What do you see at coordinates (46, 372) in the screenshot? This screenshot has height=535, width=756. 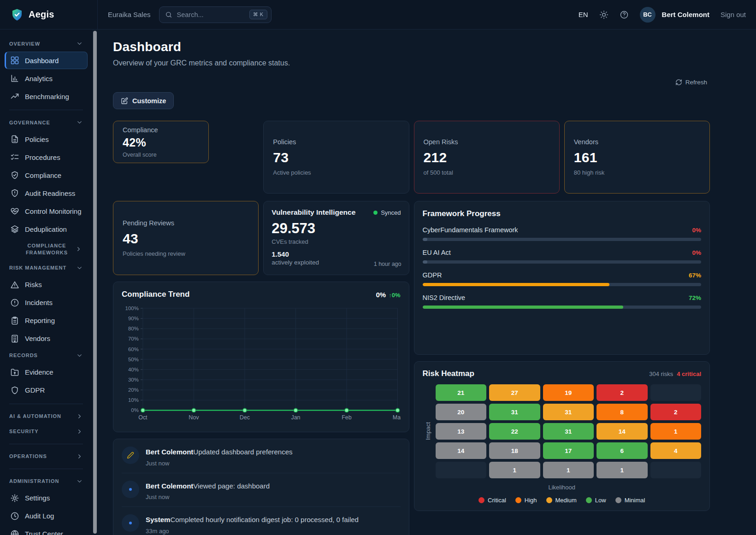 I see `sidebar-item-evidence: Evidence` at bounding box center [46, 372].